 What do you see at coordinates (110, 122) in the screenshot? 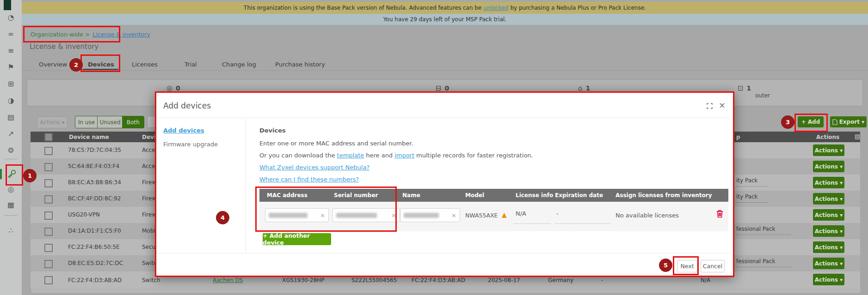
I see `filter-unused: Unused` at bounding box center [110, 122].